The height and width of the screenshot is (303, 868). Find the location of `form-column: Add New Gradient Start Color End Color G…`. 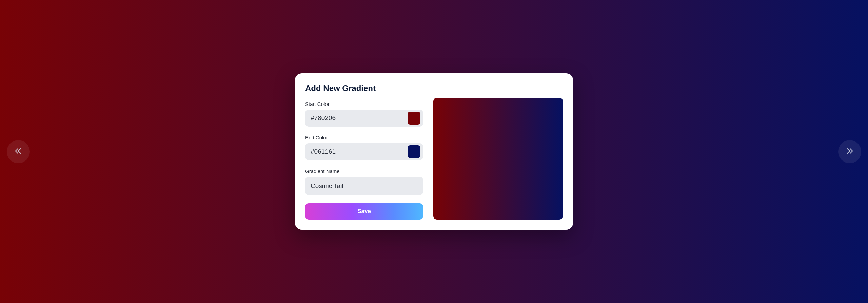

form-column: Add New Gradient Start Color End Color G… is located at coordinates (364, 151).